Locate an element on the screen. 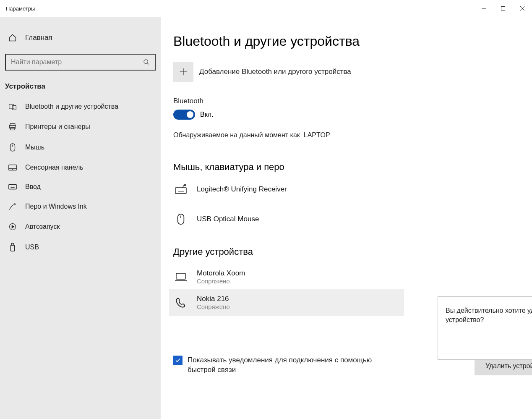 The image size is (532, 419). device-name: Nokia 216 is located at coordinates (213, 299).